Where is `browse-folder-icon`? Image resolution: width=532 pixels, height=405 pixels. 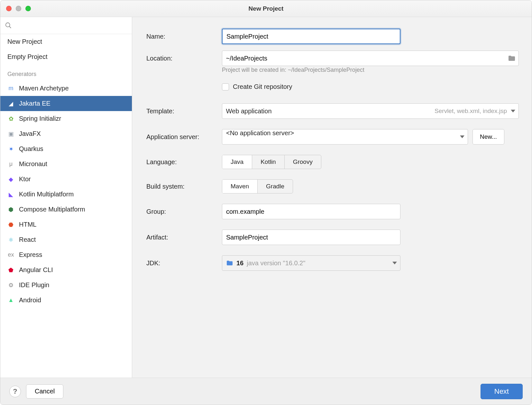
browse-folder-icon is located at coordinates (512, 58).